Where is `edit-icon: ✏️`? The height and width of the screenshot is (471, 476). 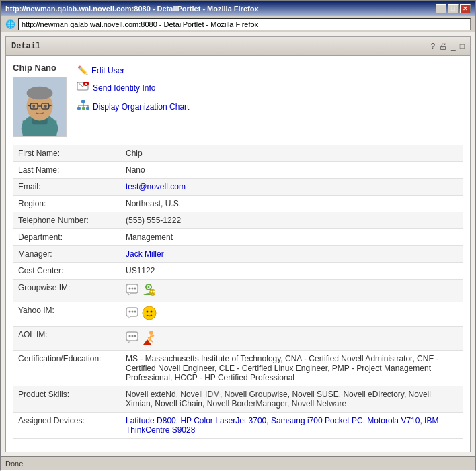
edit-icon: ✏️ is located at coordinates (83, 70).